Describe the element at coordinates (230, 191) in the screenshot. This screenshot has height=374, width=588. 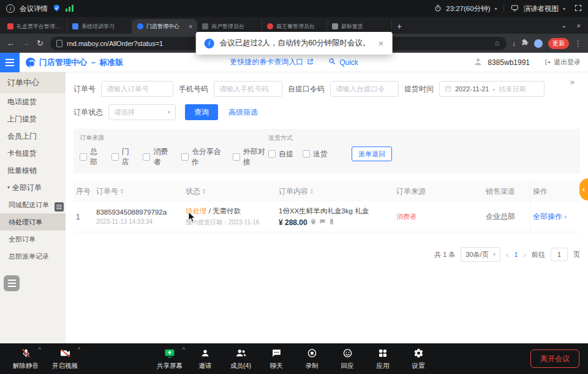
I see `col-header-status: 状态▲▼` at that location.